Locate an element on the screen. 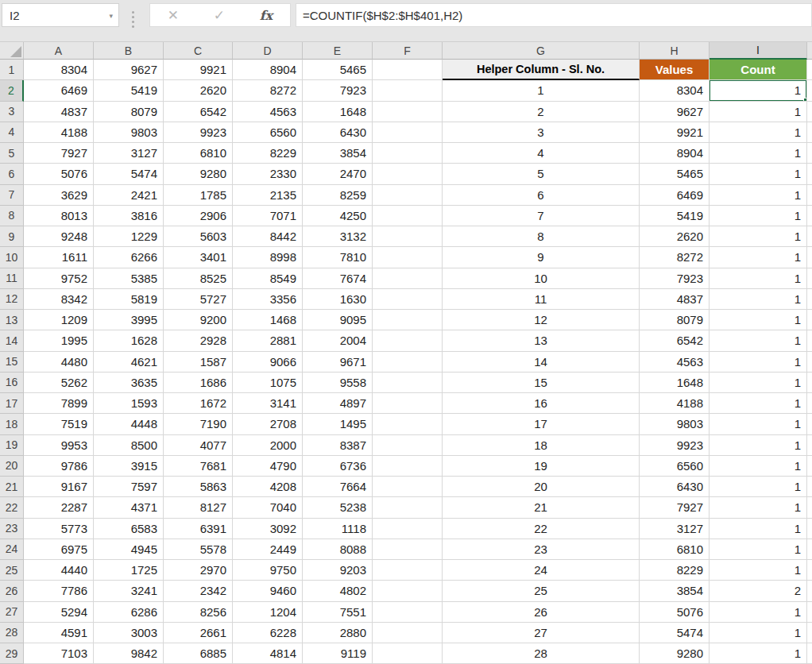 The width and height of the screenshot is (812, 664). cell-F26 is located at coordinates (408, 591).